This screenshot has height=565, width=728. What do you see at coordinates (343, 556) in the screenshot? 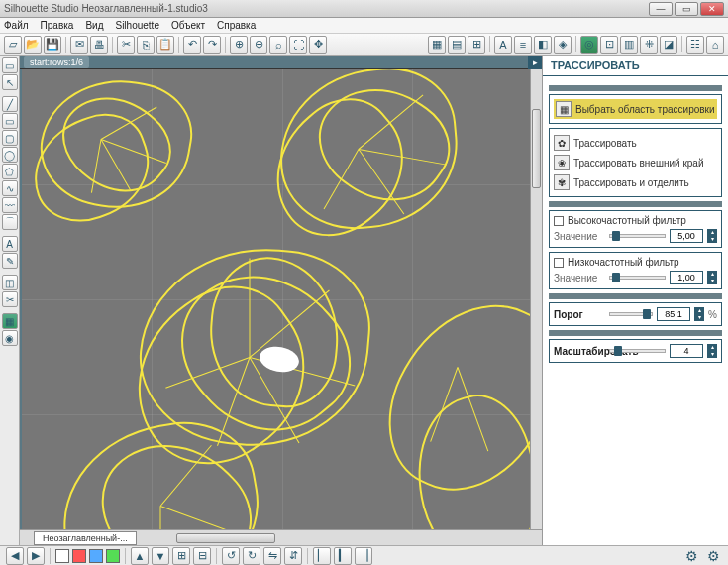
I see `align-center-icon: ▎` at bounding box center [343, 556].